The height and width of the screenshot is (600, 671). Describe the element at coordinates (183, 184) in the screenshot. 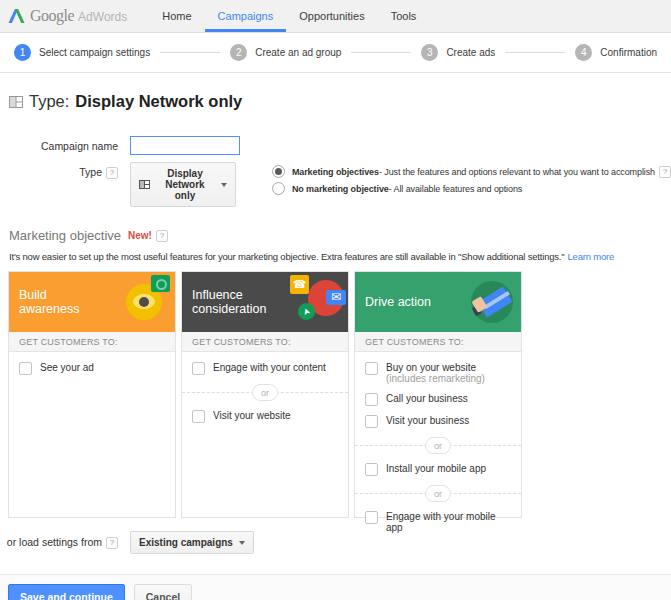

I see `type-dropdown: Display Network only` at that location.